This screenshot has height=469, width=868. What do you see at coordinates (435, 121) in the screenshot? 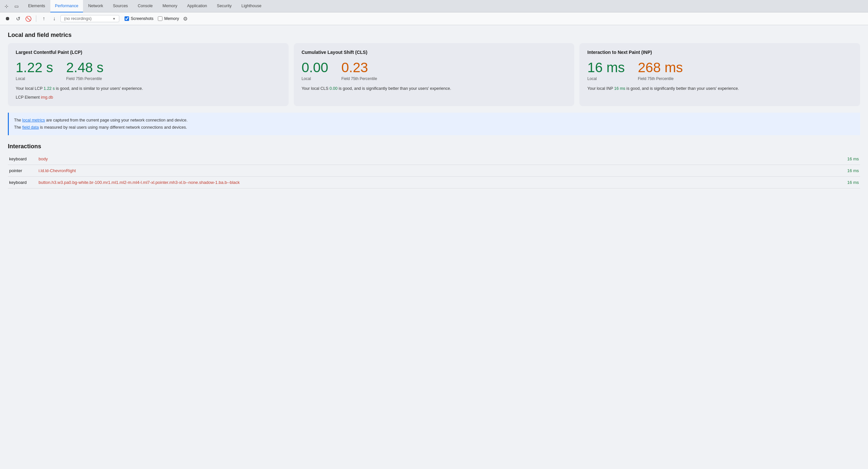
I see `info-line-1: The local metrics are captured from the …` at bounding box center [435, 121].